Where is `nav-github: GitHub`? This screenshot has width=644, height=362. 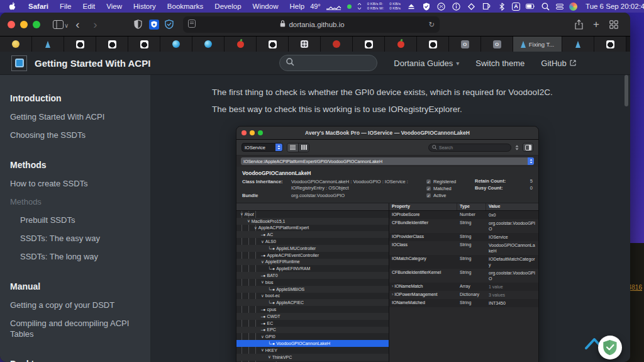
nav-github: GitHub is located at coordinates (558, 63).